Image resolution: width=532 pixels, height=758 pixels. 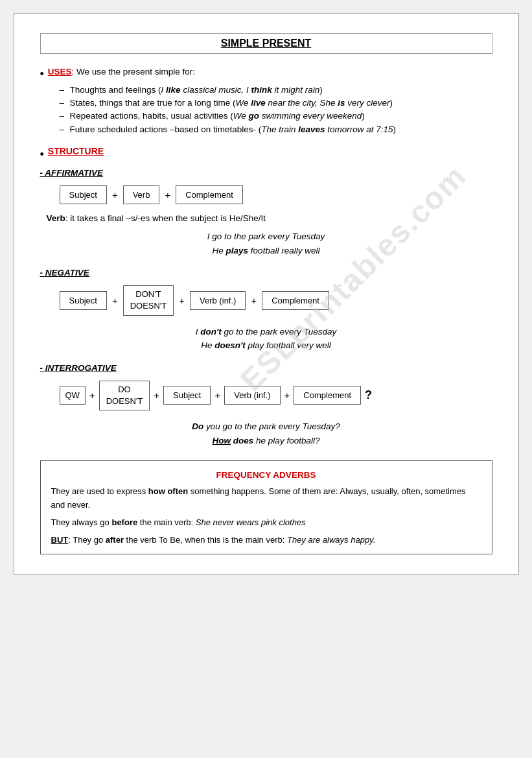 I want to click on uses-label: USES, so click(x=60, y=71).